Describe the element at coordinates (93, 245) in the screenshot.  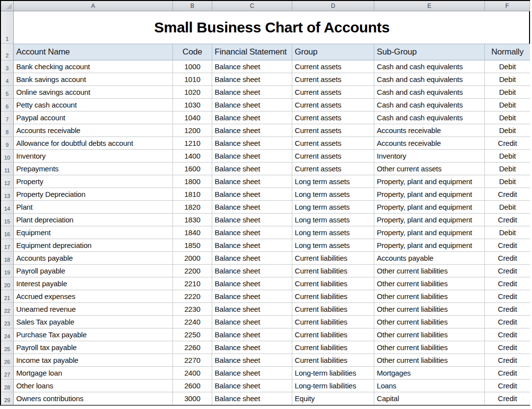
I see `cell-account-name: Equipment depreciation` at that location.